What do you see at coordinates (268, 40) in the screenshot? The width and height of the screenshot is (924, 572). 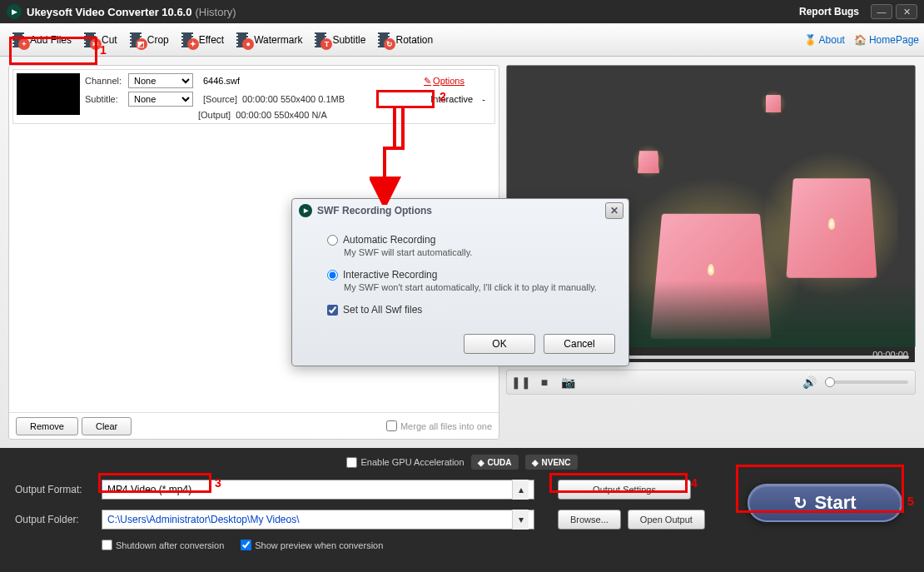 I see `watermark-button: ● Watermark` at bounding box center [268, 40].